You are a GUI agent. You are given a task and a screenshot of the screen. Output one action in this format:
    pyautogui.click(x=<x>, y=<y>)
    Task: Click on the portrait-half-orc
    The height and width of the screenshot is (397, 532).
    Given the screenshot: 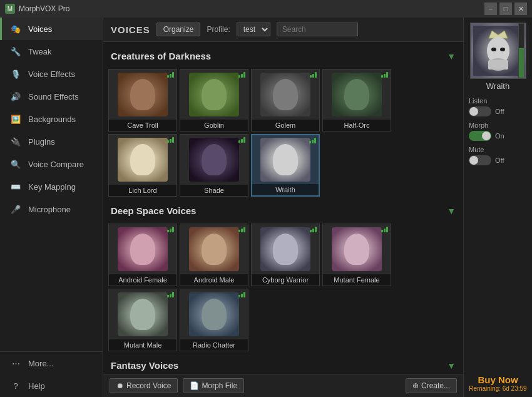 What is the action you would take?
    pyautogui.click(x=357, y=95)
    